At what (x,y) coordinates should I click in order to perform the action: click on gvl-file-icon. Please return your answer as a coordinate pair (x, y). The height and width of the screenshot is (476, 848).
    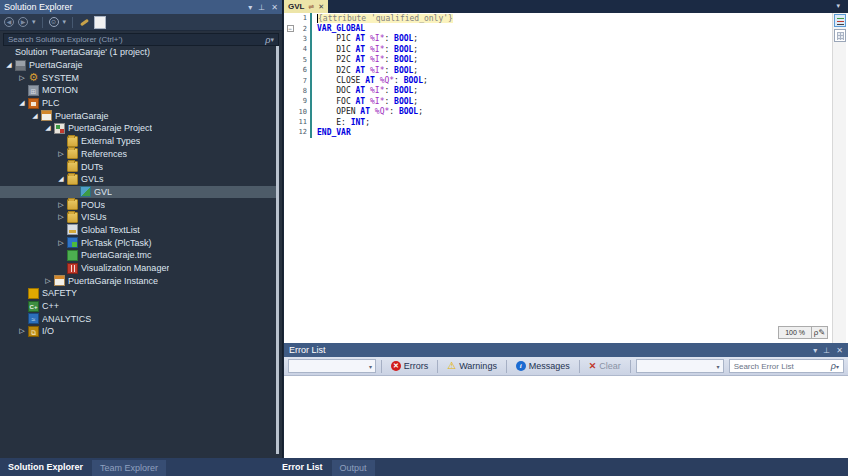
    Looking at the image, I should click on (86, 192).